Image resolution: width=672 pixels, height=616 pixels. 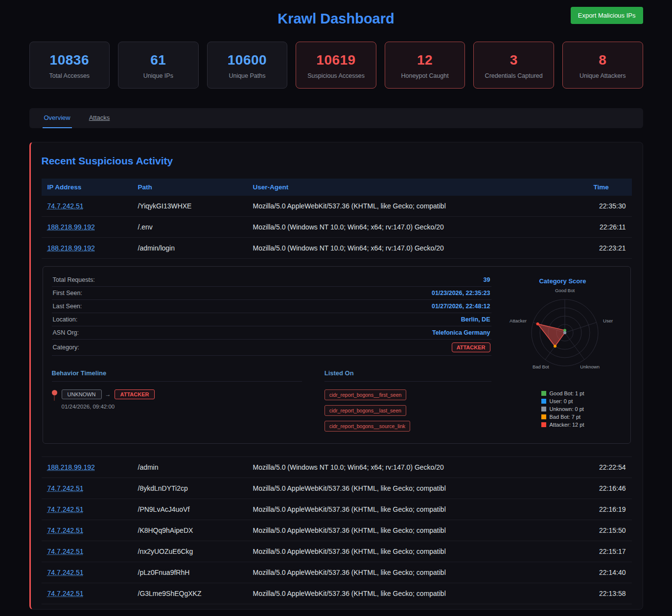 What do you see at coordinates (408, 411) in the screenshot?
I see `listed-on-badges: cidr_report_bogons__first_seencidr_repor…` at bounding box center [408, 411].